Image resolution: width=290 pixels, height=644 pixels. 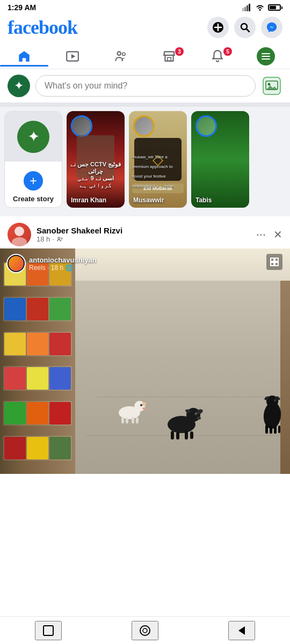 I want to click on goat-white, so click(x=129, y=411).